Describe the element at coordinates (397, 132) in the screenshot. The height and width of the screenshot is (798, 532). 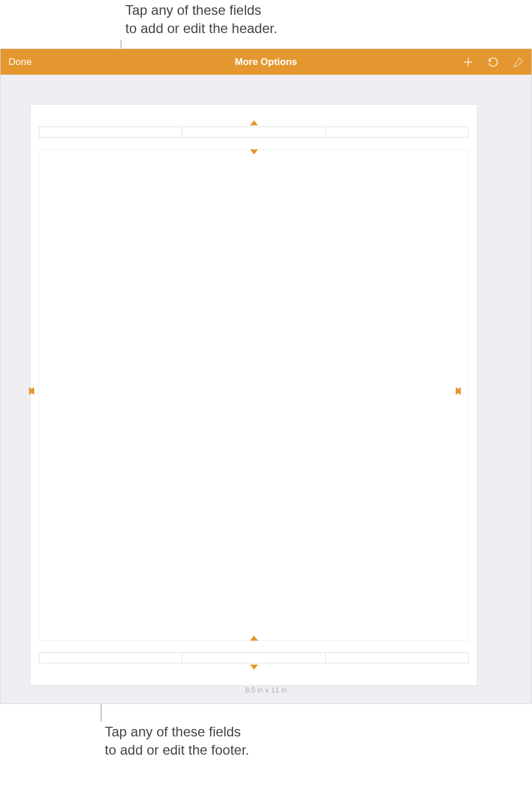
I see `header-field-right` at that location.